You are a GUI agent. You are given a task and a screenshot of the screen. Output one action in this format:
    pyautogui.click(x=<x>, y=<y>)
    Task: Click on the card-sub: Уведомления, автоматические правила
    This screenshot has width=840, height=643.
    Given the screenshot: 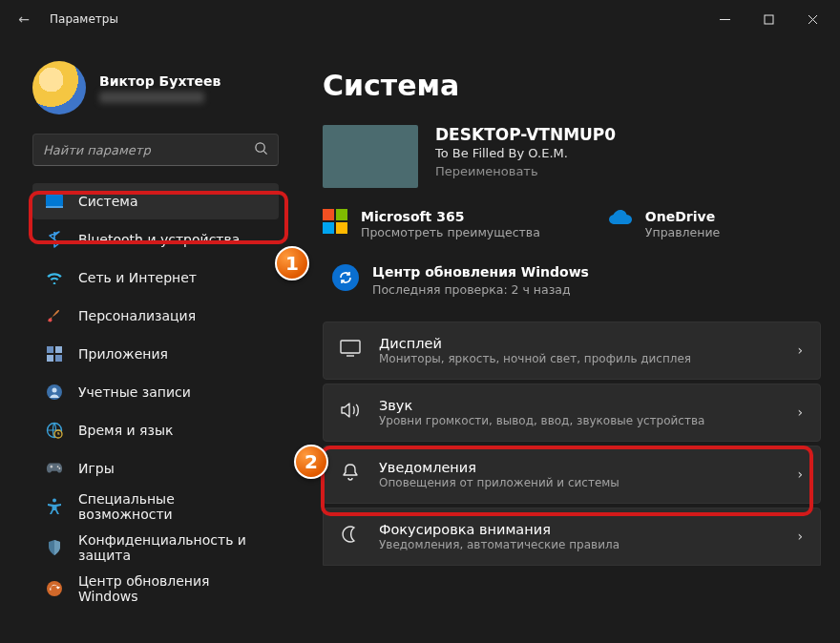 What is the action you would take?
    pyautogui.click(x=579, y=545)
    